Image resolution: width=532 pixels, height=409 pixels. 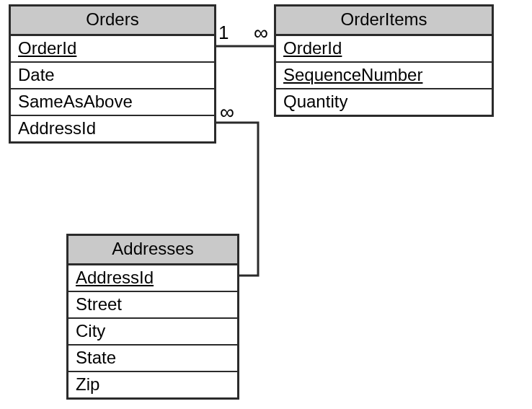 What do you see at coordinates (153, 332) in the screenshot?
I see `field-addresses-city: City` at bounding box center [153, 332].